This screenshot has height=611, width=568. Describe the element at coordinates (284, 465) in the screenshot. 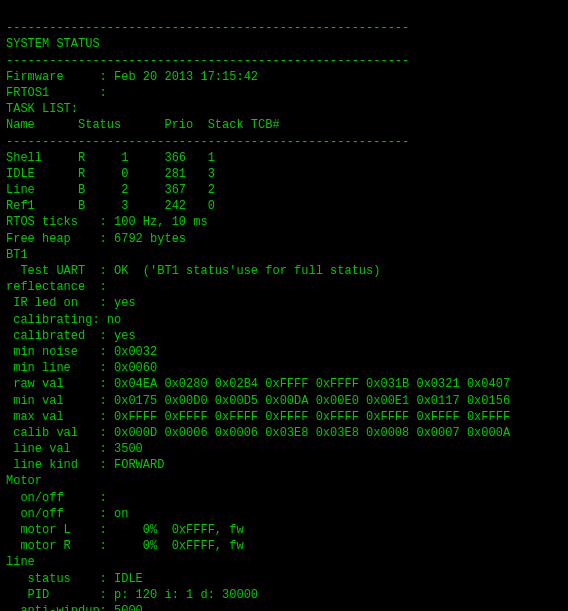

I see `terminal-line: line kind : FORWARD` at that location.